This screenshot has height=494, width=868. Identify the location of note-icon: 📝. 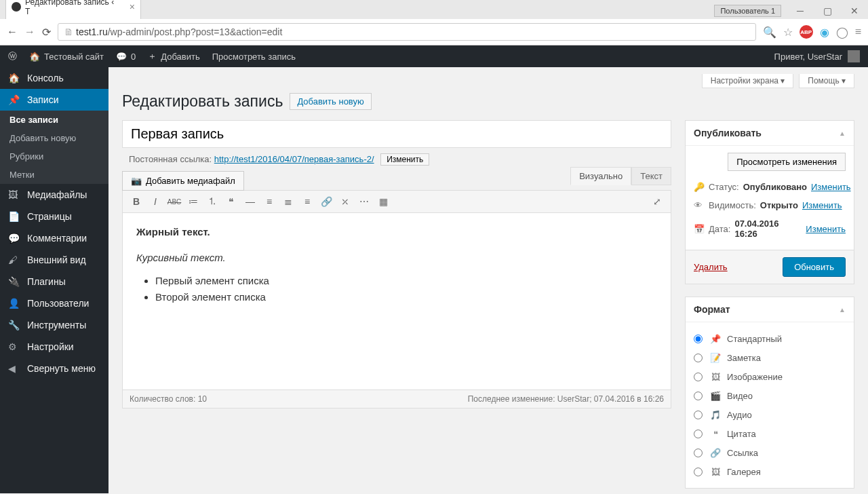
(715, 358).